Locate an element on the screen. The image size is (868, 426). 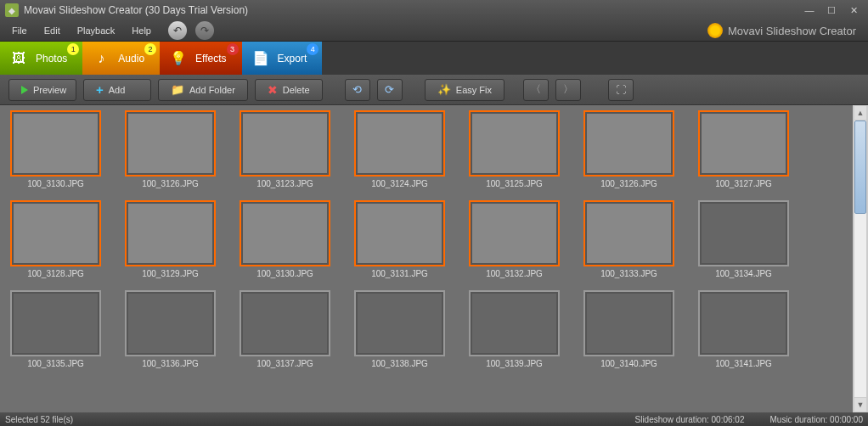
wand-icon: ✨ is located at coordinates (444, 90).